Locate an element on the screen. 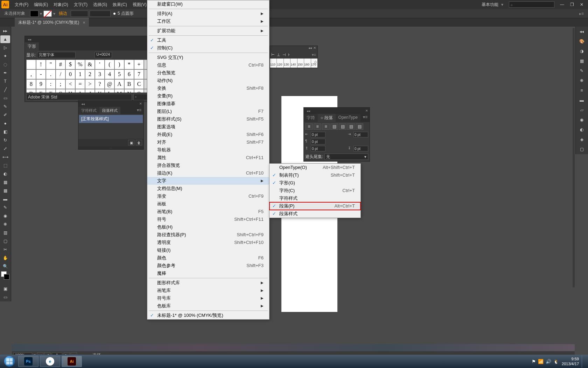 The height and width of the screenshot is (368, 588). menu-item: 变量(R) is located at coordinates (208, 96).